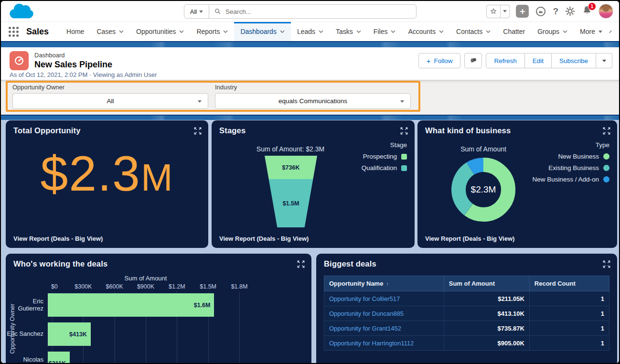 This screenshot has width=620, height=364. Describe the element at coordinates (467, 313) in the screenshot. I see `biggest-deals-table: Opportunity Name↑ Sum of Amount Record C…` at that location.